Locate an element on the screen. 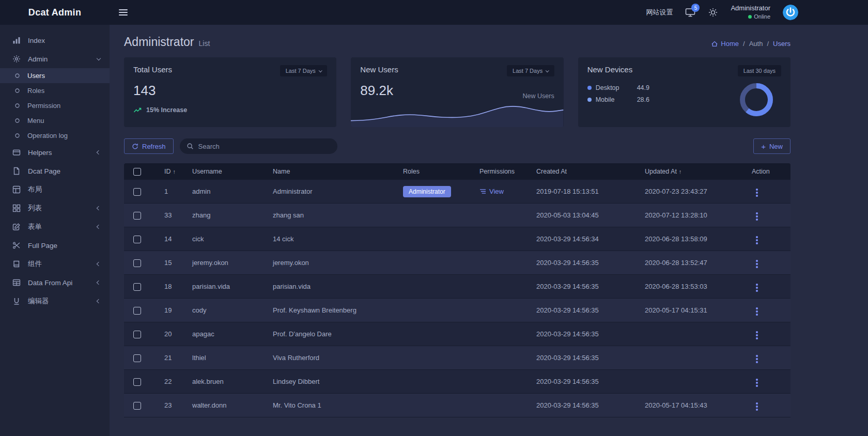  sidebar-menu: IndexAdminUsersRolesPermissionMenuOperat… is located at coordinates (55, 170).